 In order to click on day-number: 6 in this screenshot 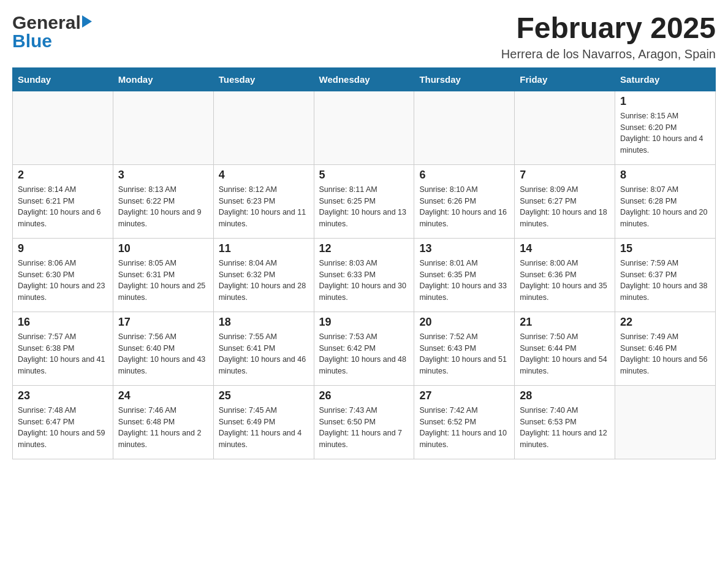, I will do `click(464, 175)`.